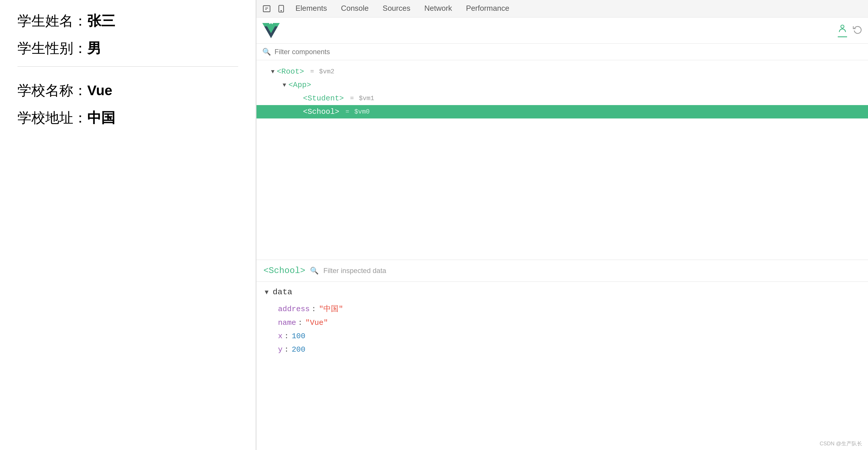 Image resolution: width=868 pixels, height=450 pixels. Describe the element at coordinates (317, 323) in the screenshot. I see `data-value-name: "Vue"` at that location.